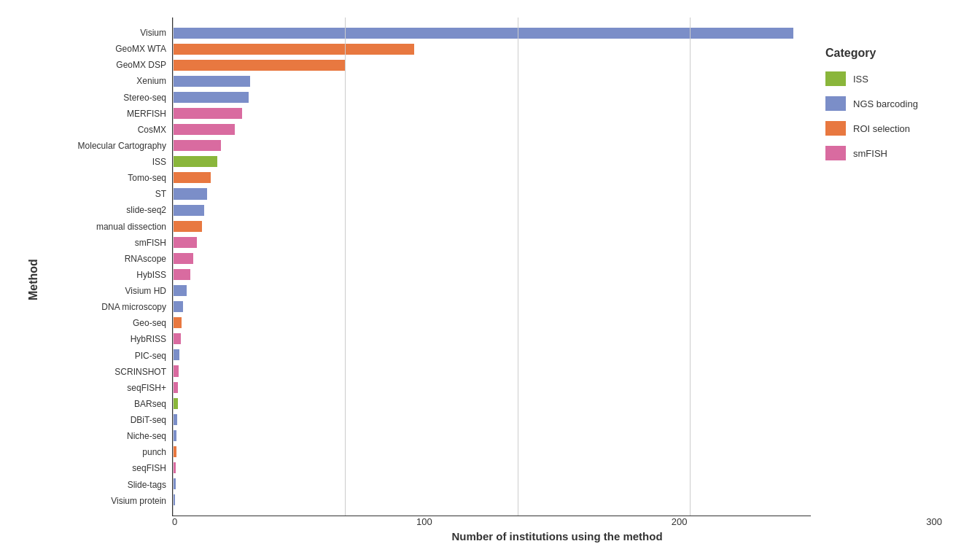 This screenshot has width=980, height=560. Describe the element at coordinates (106, 210) in the screenshot. I see `y-label: slide-seq2` at that location.